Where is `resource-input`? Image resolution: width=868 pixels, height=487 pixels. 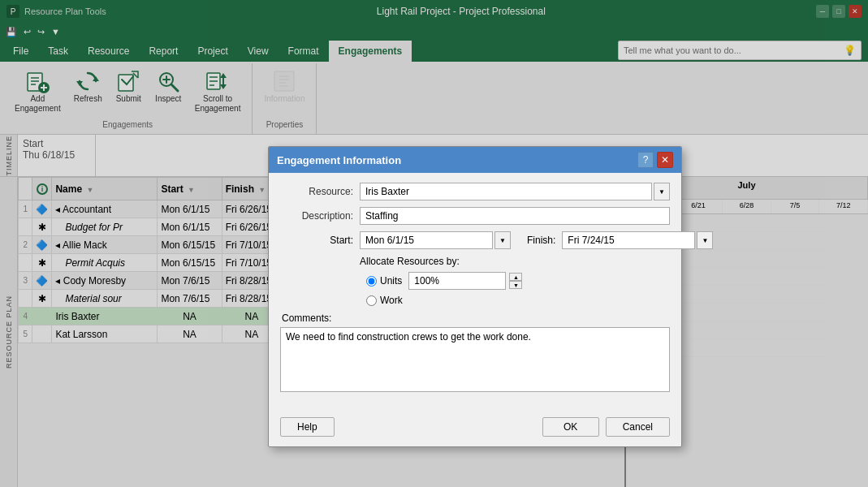
resource-input is located at coordinates (506, 192).